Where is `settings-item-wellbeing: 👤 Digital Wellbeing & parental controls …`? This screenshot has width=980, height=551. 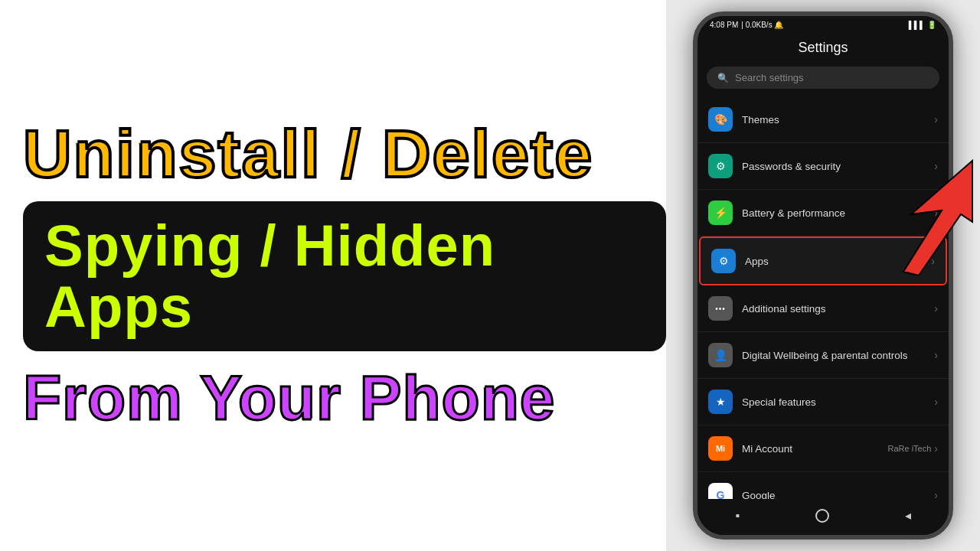 settings-item-wellbeing: 👤 Digital Wellbeing & parental controls … is located at coordinates (823, 355).